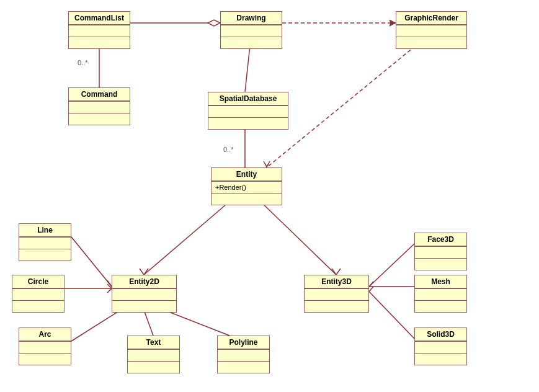 The image size is (539, 392). What do you see at coordinates (38, 306) in the screenshot?
I see `circle-section2` at bounding box center [38, 306].